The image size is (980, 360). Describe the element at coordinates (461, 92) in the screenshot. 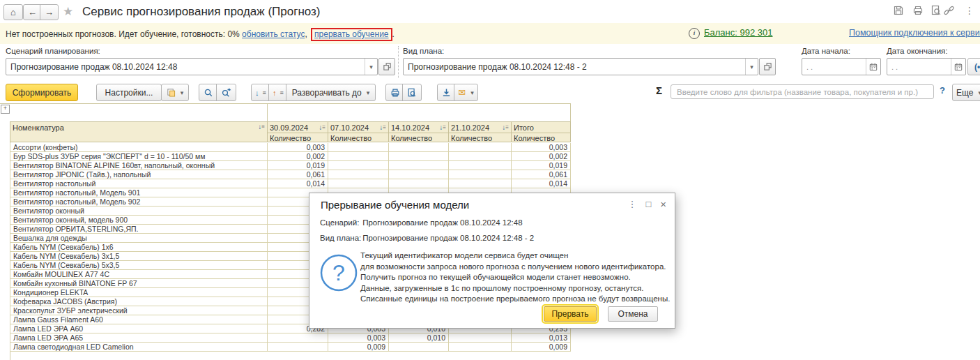

I see `envelope-icon: ✉` at that location.